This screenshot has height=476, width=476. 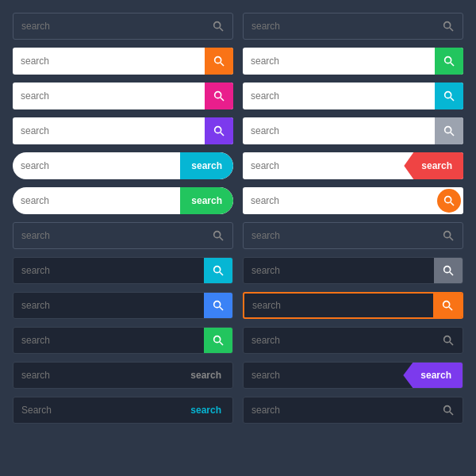 I want to click on search-bar-r4-right, so click(x=353, y=131).